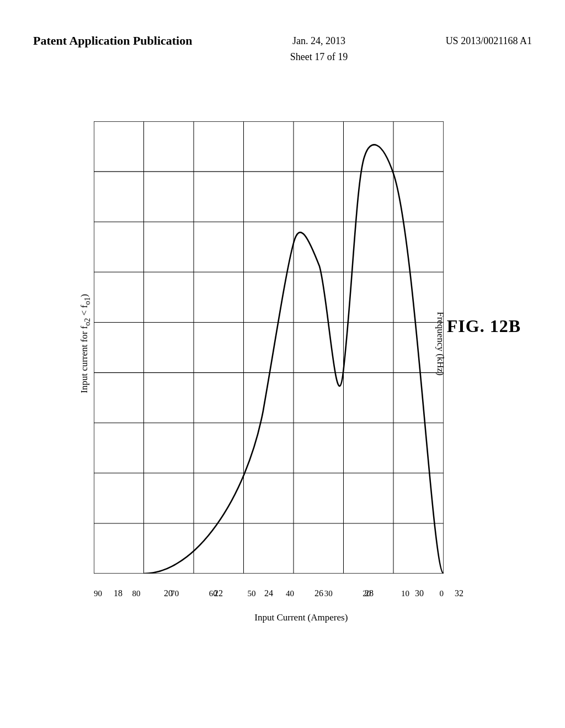  Describe the element at coordinates (319, 49) in the screenshot. I see `header-center: Jan. 24, 2013 Sheet 17 of 19` at that location.